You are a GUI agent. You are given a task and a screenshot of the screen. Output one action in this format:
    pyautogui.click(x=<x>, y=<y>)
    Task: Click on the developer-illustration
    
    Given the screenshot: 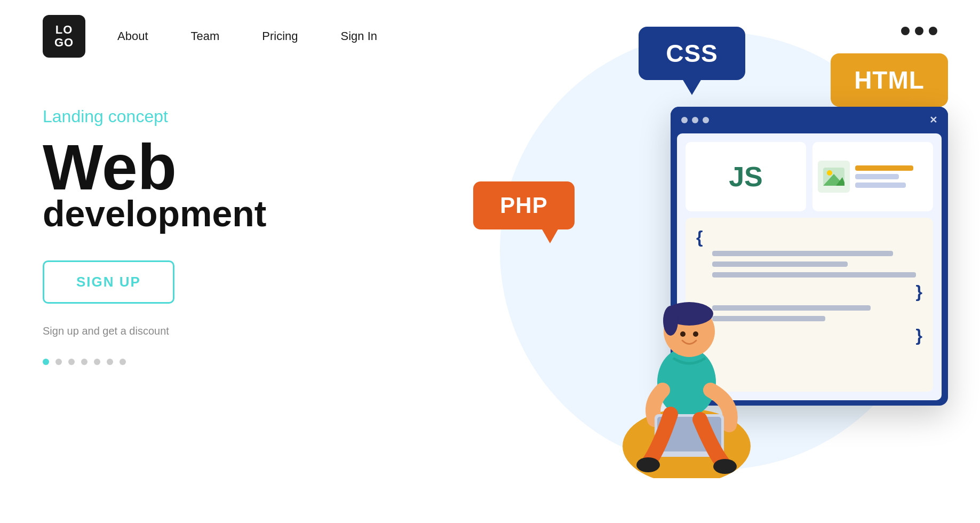 What is the action you would take?
    pyautogui.click(x=687, y=367)
    